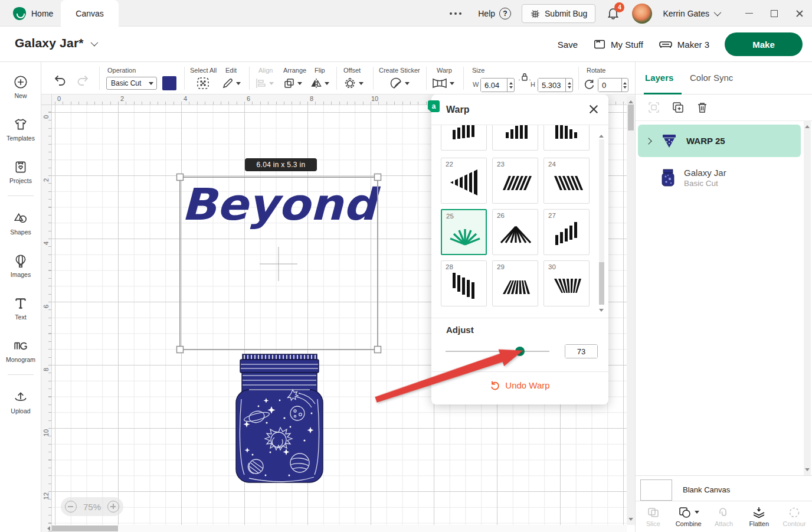 The image size is (812, 532). I want to click on canvas-horizontal-scrollbar, so click(339, 528).